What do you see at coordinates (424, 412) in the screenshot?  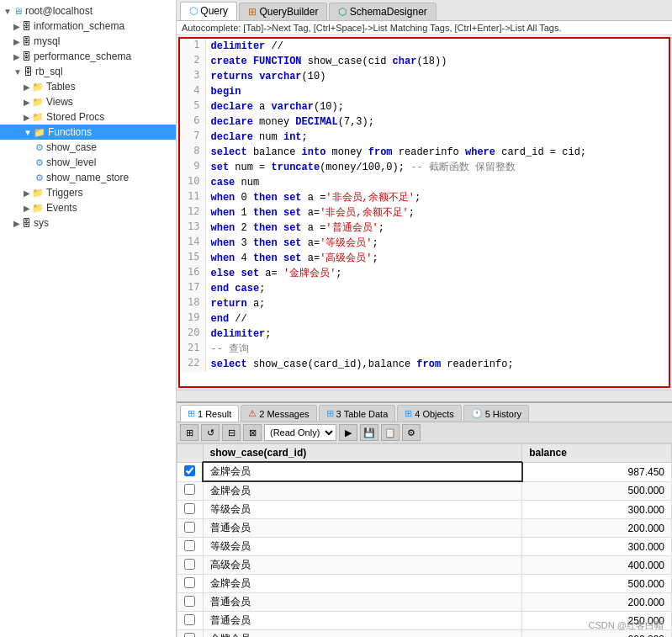 I see `result-tabs: ⊞ 1 Result ⚠ 2 Messages ⊞ 3 Table Data ⊞…` at bounding box center [424, 412].